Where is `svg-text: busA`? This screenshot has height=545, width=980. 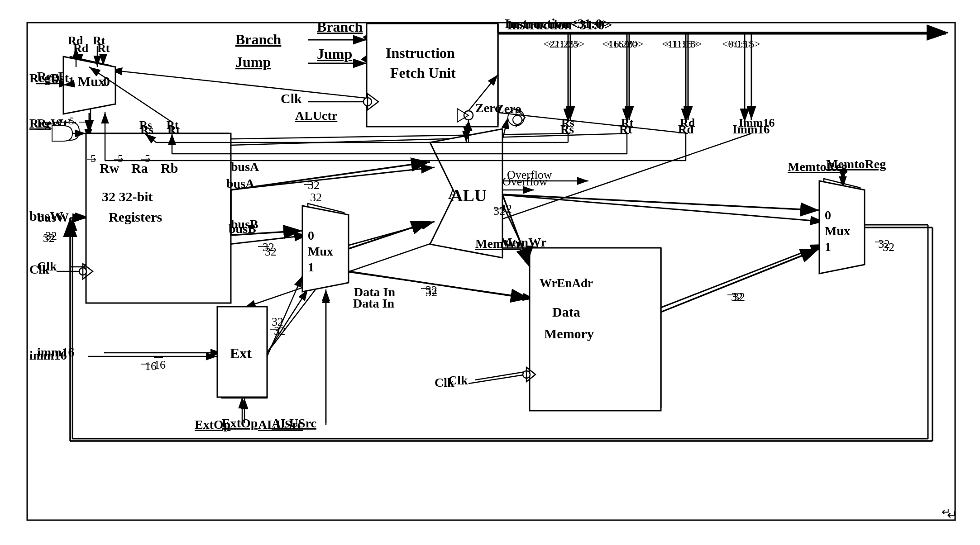 svg-text: busA is located at coordinates (241, 184).